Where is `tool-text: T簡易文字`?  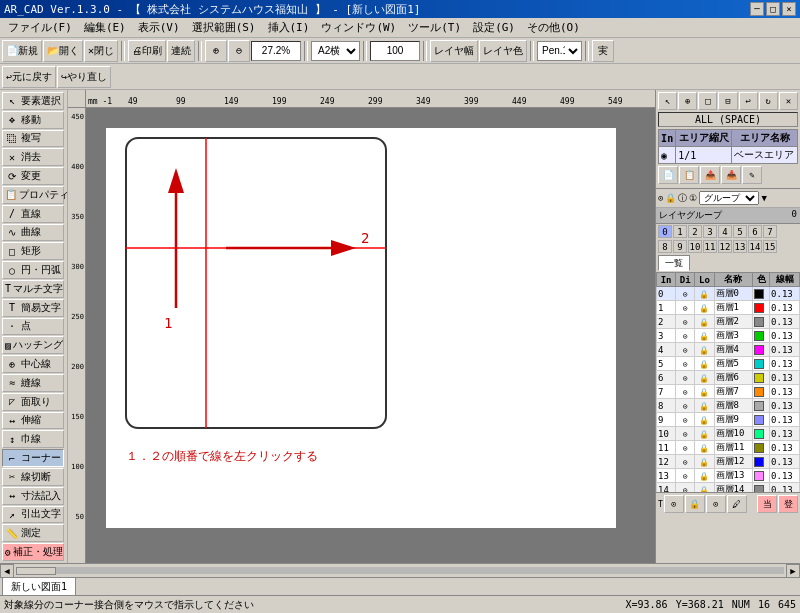
tool-text: T簡易文字 is located at coordinates (33, 308).